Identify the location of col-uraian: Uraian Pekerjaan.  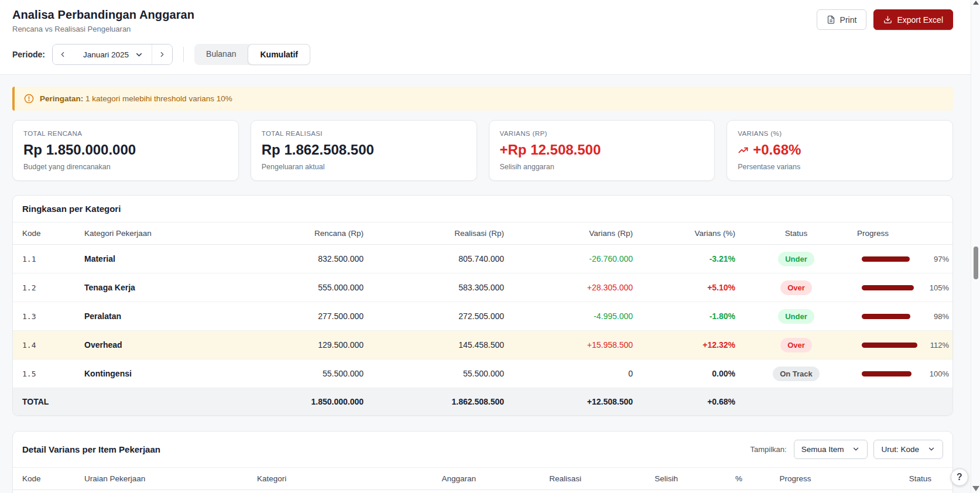
(166, 479).